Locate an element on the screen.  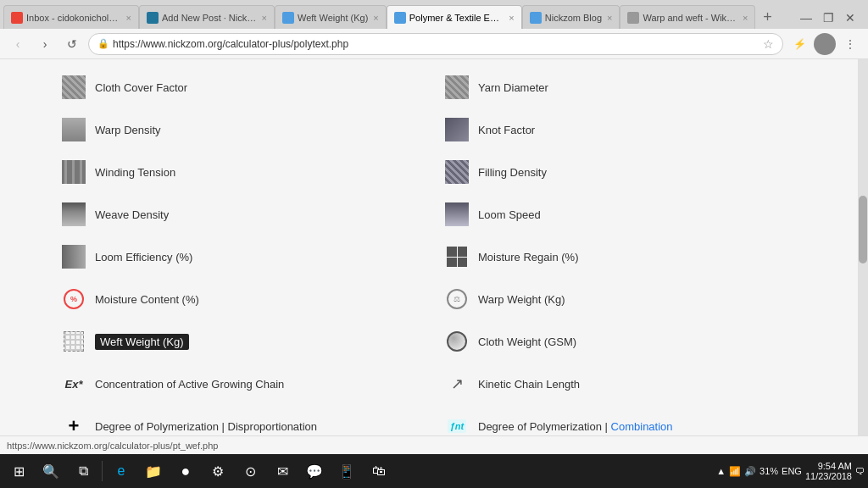
tab-label: Polymer & Textile Engi... is located at coordinates (457, 18).